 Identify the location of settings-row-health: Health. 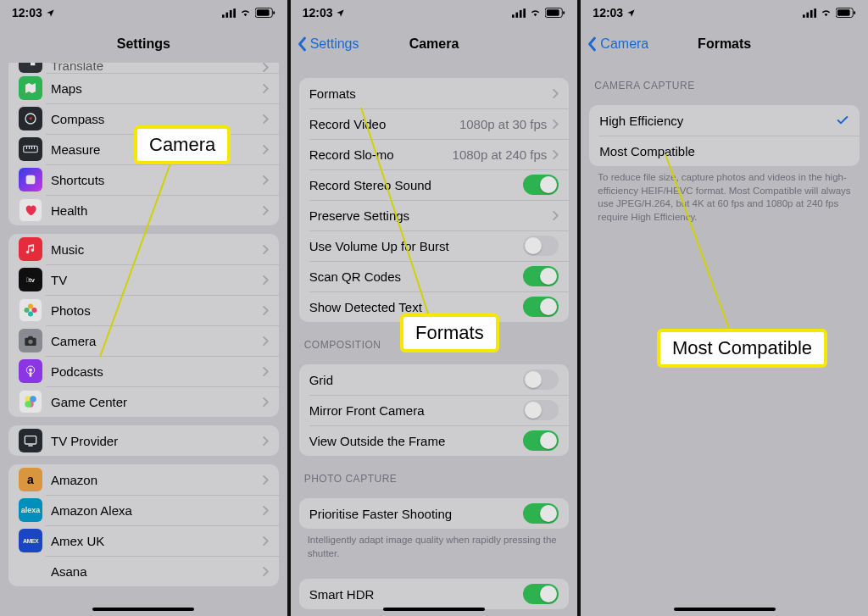
(144, 210).